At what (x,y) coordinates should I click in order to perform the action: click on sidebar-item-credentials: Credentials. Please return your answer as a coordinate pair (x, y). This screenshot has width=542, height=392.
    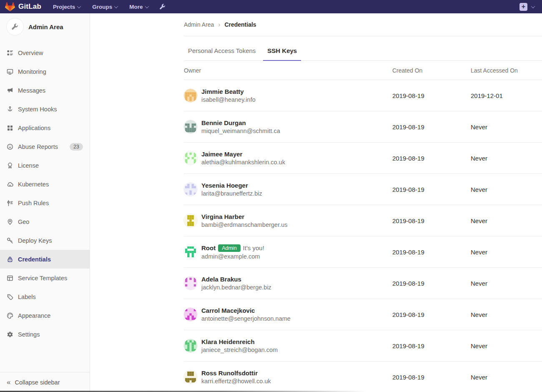
    Looking at the image, I should click on (45, 259).